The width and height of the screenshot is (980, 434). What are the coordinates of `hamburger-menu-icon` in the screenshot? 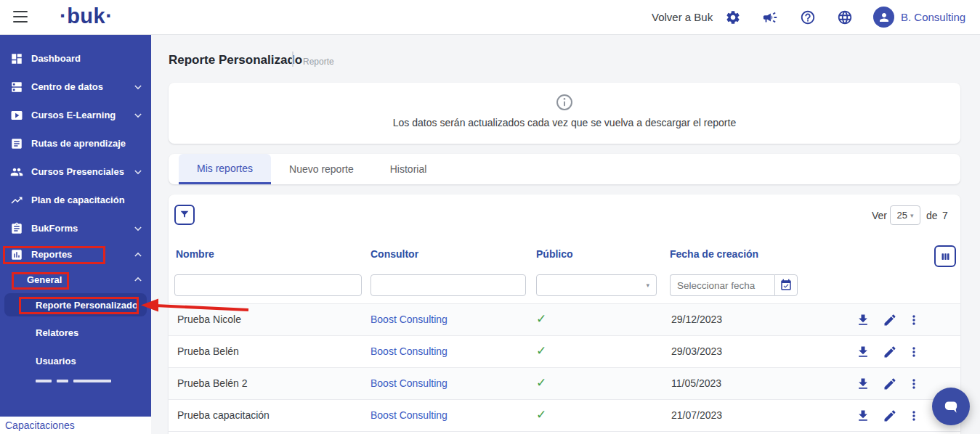 It's located at (20, 17).